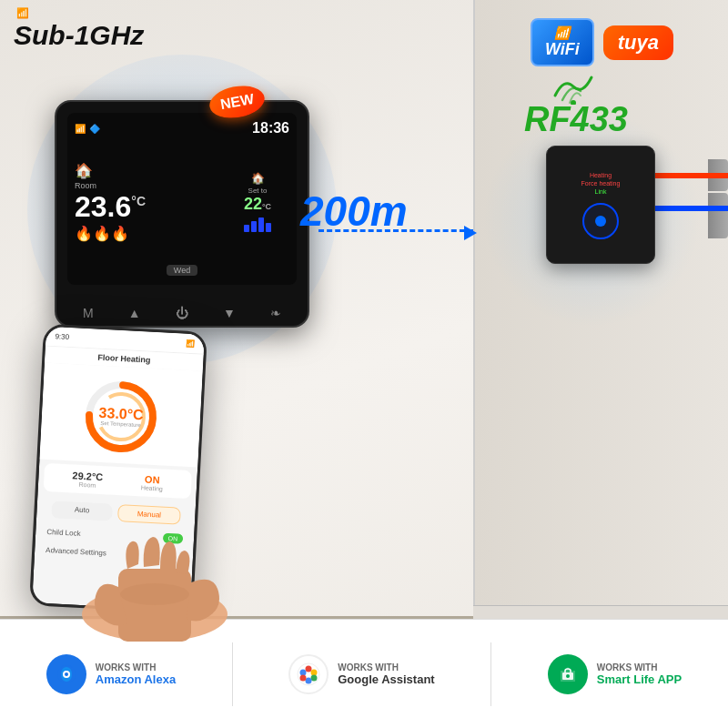  Describe the element at coordinates (62, 337) in the screenshot. I see `phone-time: 9:30` at that location.